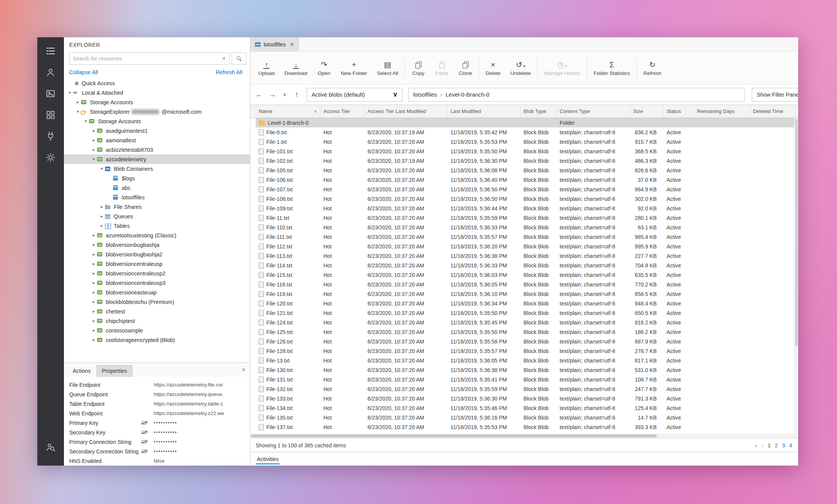 This screenshot has height=504, width=837. I want to click on tree-item-coolstorageencrypted-blob: ▸coolstorageencrypted (Blob), so click(157, 340).